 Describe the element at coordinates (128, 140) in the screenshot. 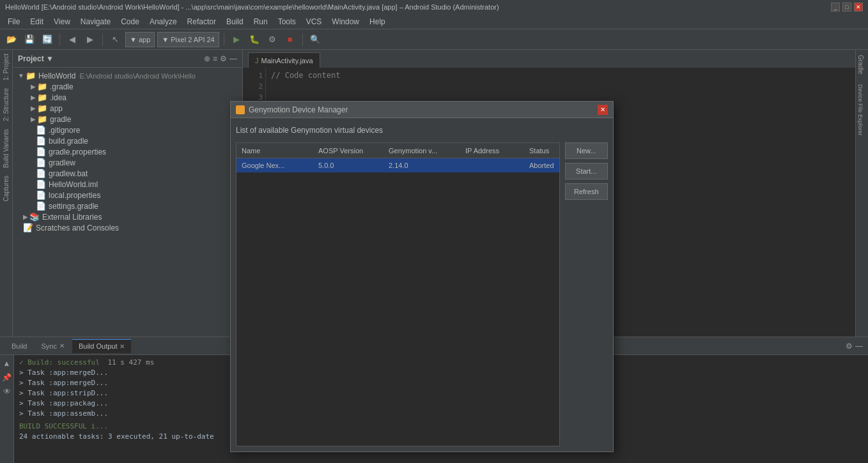

I see `tree-build-gradle: 📄 build.gradle` at that location.